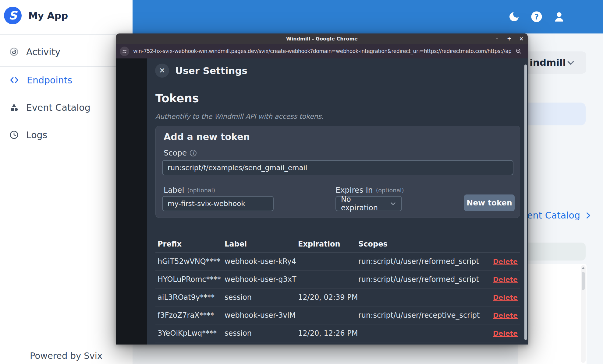 The height and width of the screenshot is (364, 603). What do you see at coordinates (559, 17) in the screenshot?
I see `account-button` at bounding box center [559, 17].